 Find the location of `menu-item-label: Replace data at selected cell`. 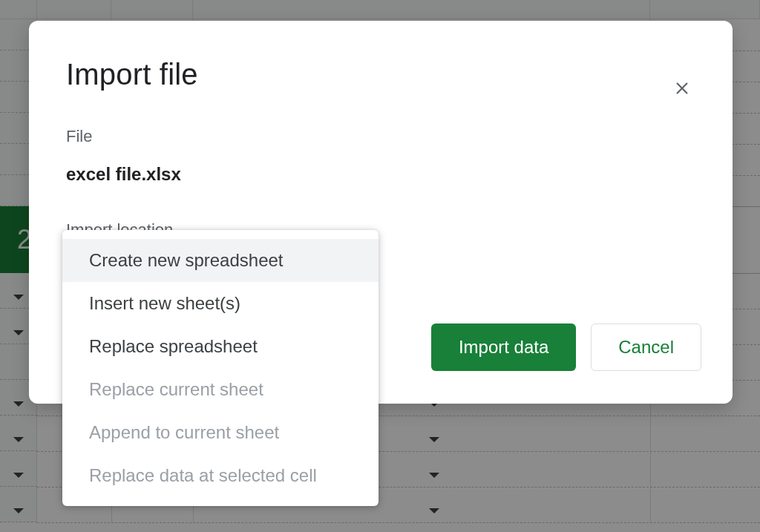

menu-item-label: Replace data at selected cell is located at coordinates (203, 476).